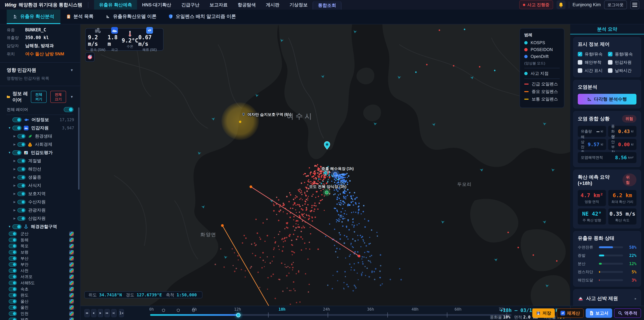  What do you see at coordinates (68, 110) in the screenshot?
I see `master-layer-toggle` at bounding box center [68, 110].